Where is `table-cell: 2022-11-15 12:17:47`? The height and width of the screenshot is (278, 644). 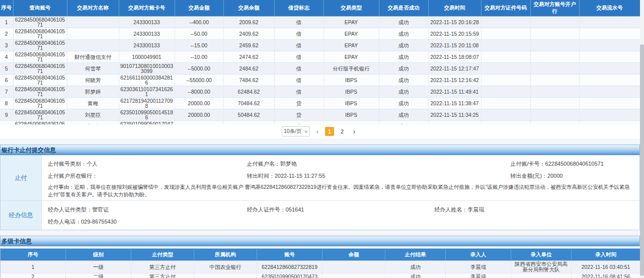 table-cell: 2022-11-15 12:17:47 is located at coordinates (455, 68).